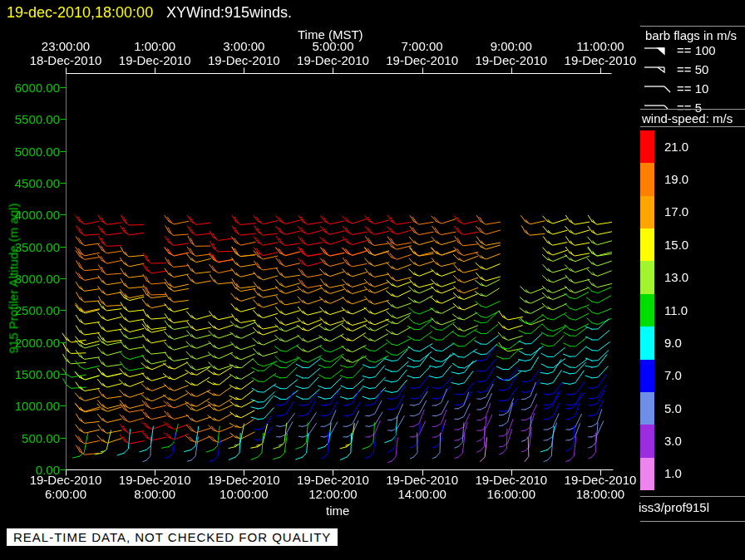  What do you see at coordinates (673, 440) in the screenshot?
I see `colorbar-value-label: 3.0` at bounding box center [673, 440].